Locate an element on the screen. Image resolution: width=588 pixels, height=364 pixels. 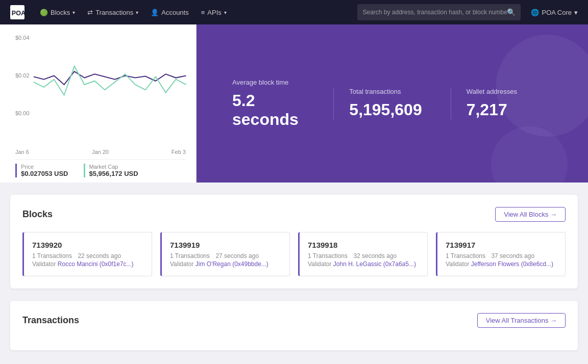
block-validator-0: Validator Rocco Mancini (0x0f1e7c...) is located at coordinates (88, 264).